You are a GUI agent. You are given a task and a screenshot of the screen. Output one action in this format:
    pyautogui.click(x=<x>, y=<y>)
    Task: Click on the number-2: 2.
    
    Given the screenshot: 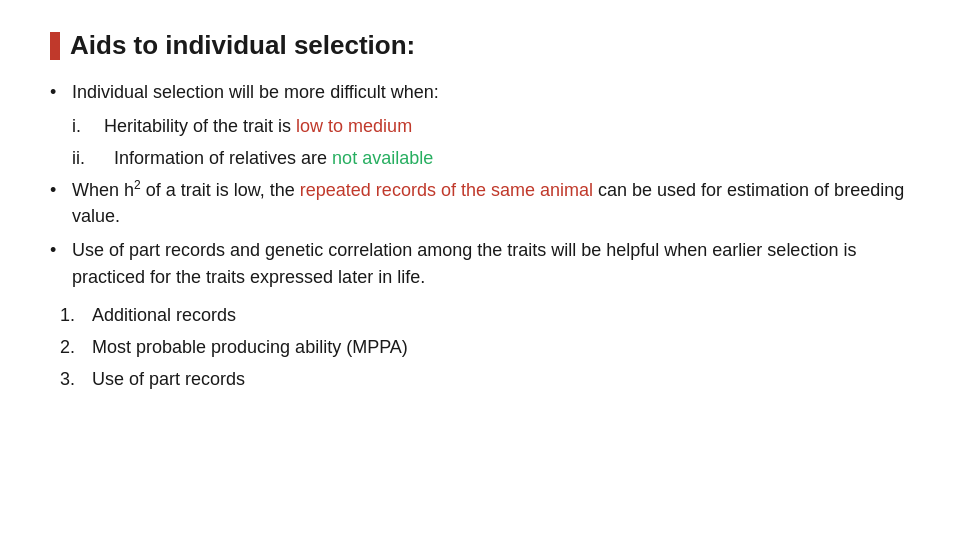 What is the action you would take?
    pyautogui.click(x=76, y=347)
    